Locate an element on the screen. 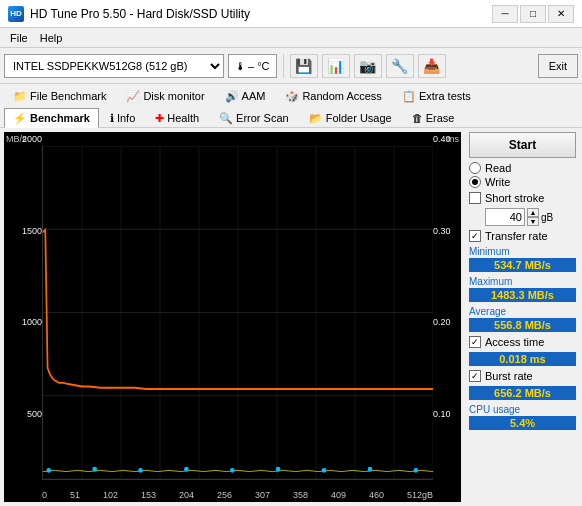 The height and width of the screenshot is (506, 582). right-panel: Start Read Write Short stroke ▲ ▼ gB is located at coordinates (522, 317).